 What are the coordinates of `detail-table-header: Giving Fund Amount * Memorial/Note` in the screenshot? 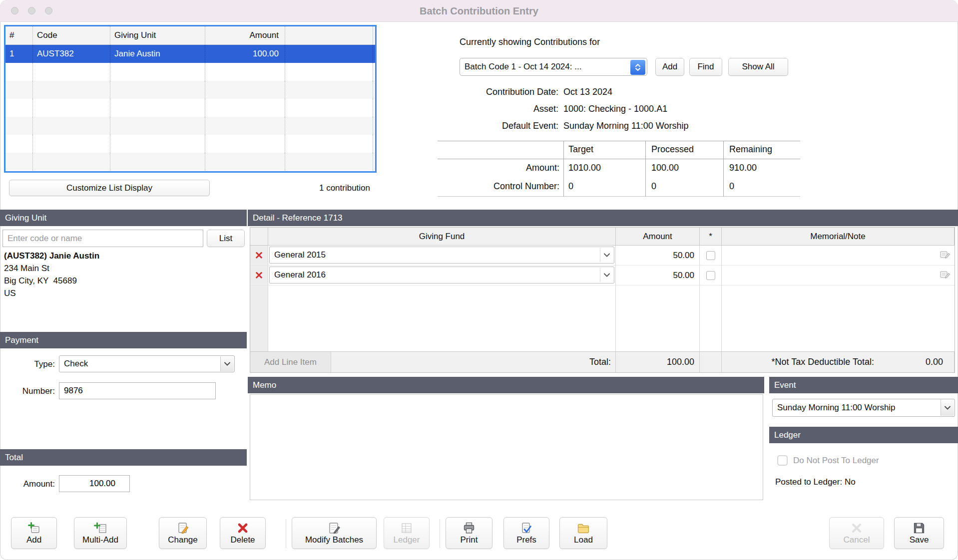 It's located at (602, 237).